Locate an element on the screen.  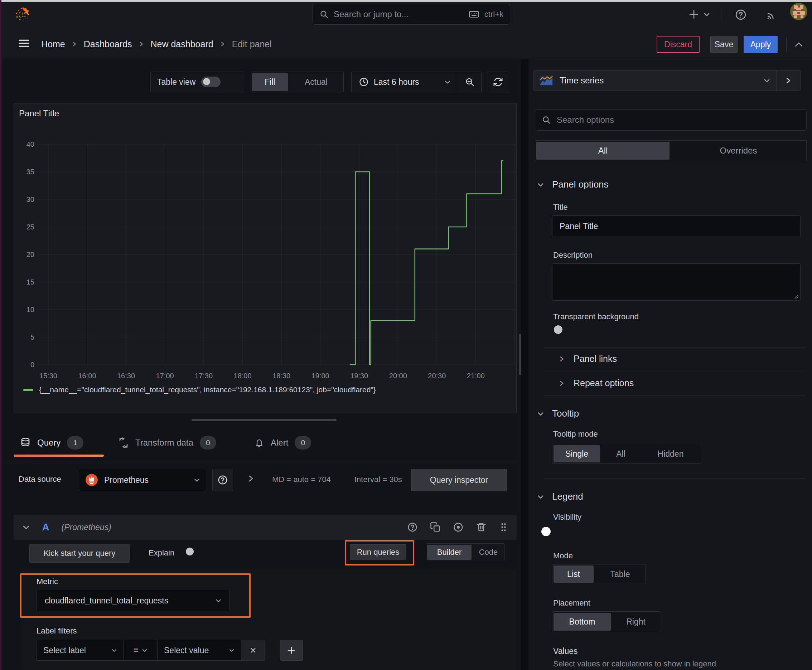
options-search: Search options is located at coordinates (671, 120).